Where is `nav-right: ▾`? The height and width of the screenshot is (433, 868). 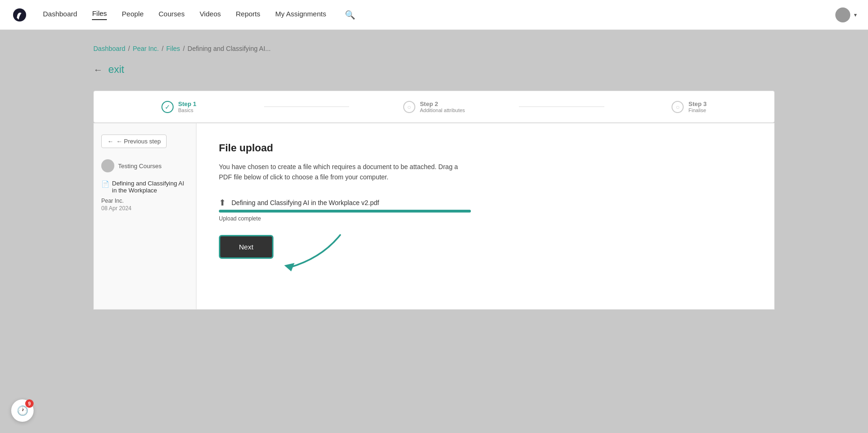 nav-right: ▾ is located at coordinates (846, 15).